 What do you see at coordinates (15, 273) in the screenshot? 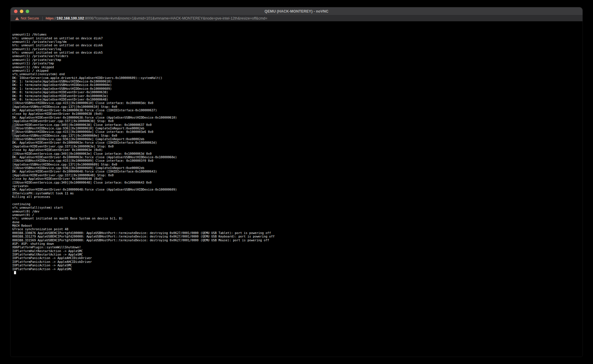
I see `terminal-cursor` at bounding box center [15, 273].